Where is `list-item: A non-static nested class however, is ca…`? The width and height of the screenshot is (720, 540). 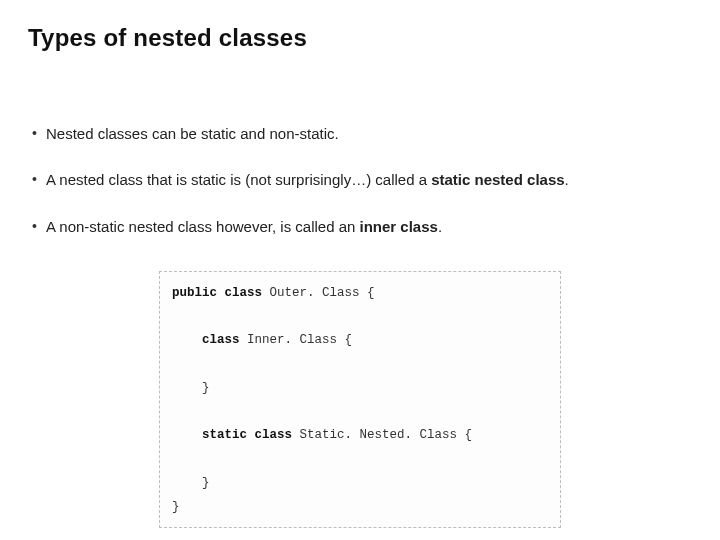 list-item: A non-static nested class however, is ca… is located at coordinates (362, 227).